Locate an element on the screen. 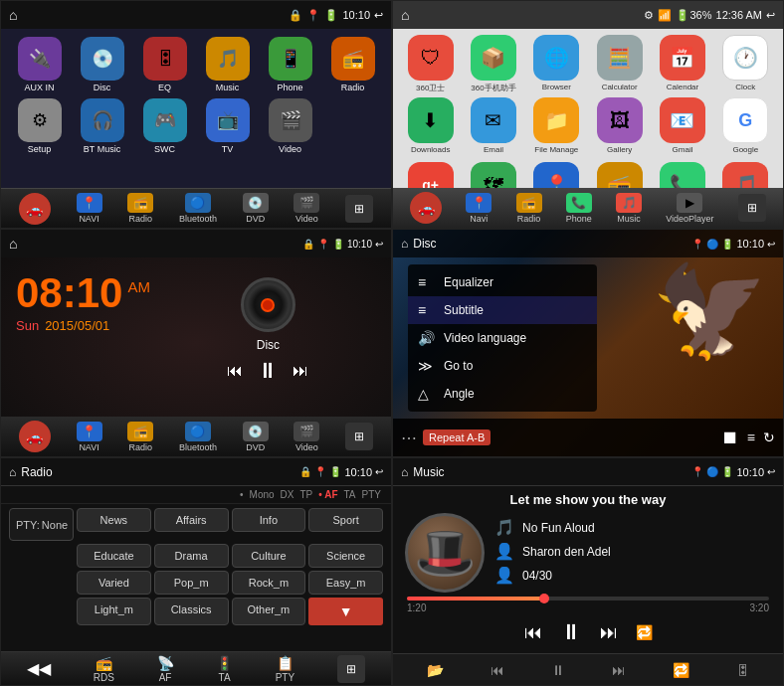 This screenshot has width=784, height=686. app-360ws: 🛡 360卫士 is located at coordinates (430, 64).